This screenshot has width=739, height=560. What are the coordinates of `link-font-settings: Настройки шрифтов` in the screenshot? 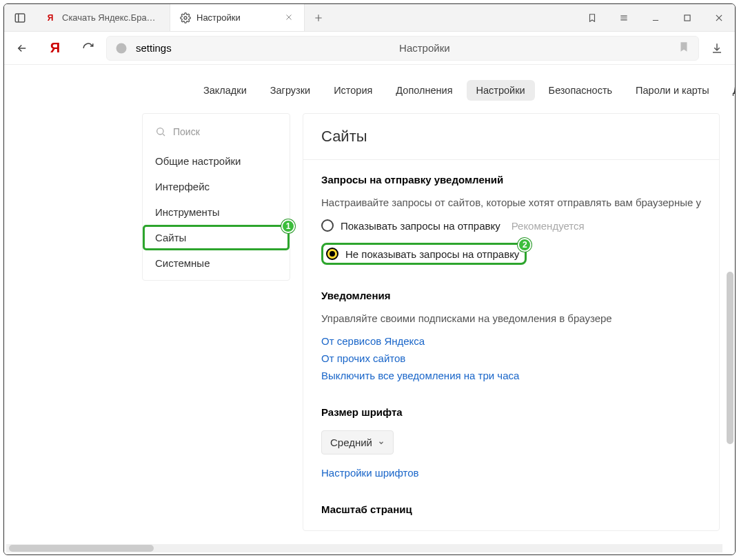 It's located at (512, 473).